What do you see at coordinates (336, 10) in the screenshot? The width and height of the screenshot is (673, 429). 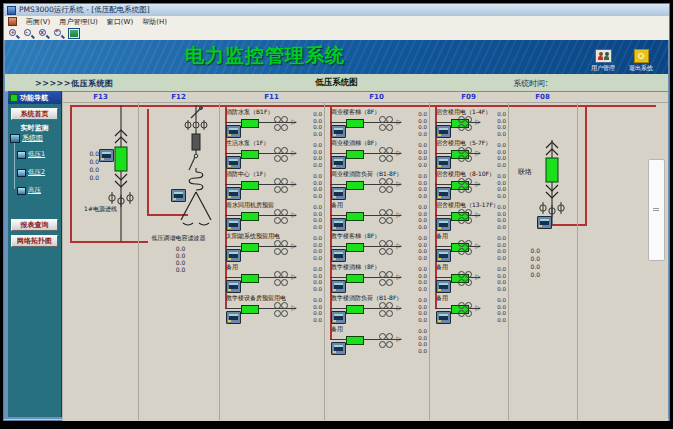 I see `title-bar: PMS3000运行系统 - [低压配电系统图]` at bounding box center [336, 10].